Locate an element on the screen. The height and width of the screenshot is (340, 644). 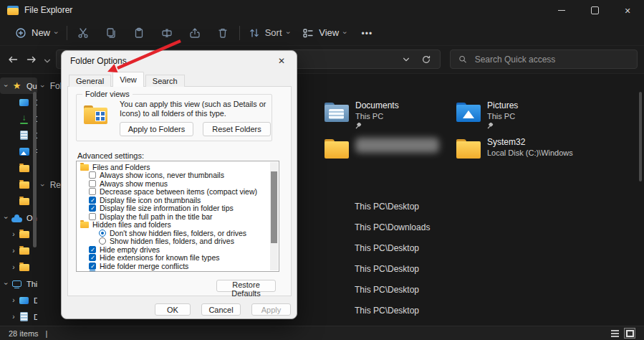
dialog-close-button is located at coordinates (282, 61).